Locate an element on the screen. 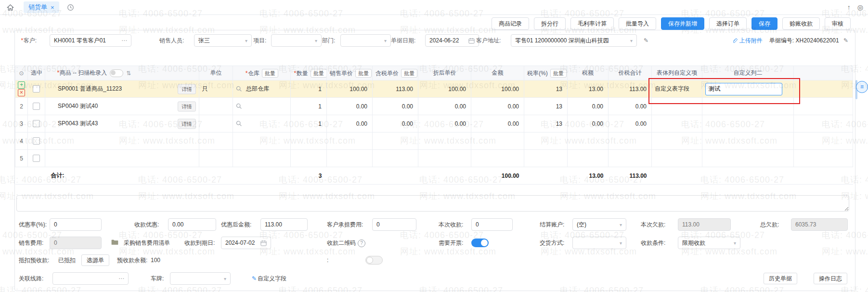 The height and width of the screenshot is (292, 868). header-qty: *数量 is located at coordinates (301, 73).